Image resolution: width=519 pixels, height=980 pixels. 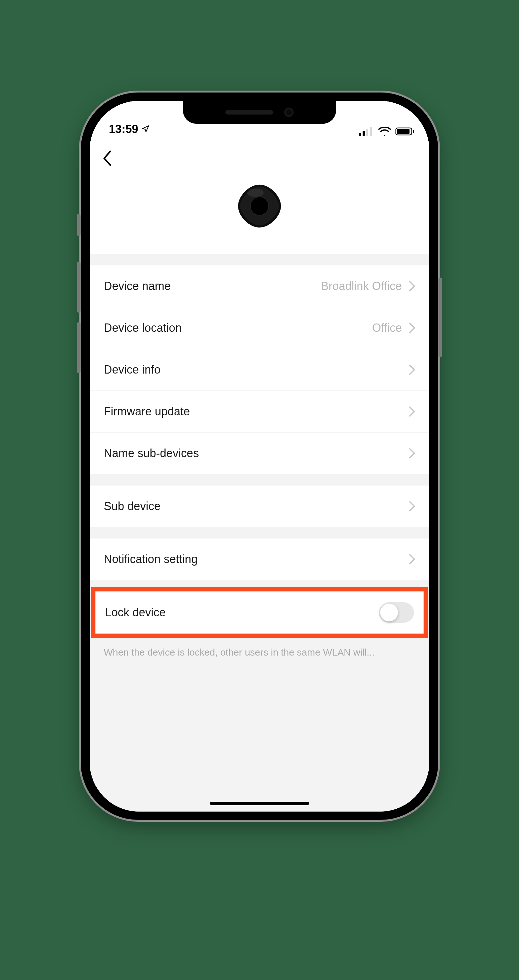 What do you see at coordinates (123, 129) in the screenshot?
I see `status-time: 13:59` at bounding box center [123, 129].